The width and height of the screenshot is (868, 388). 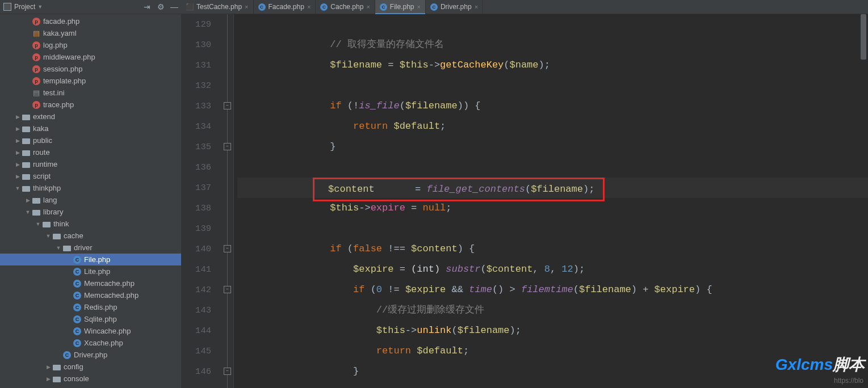 What do you see at coordinates (402, 7) in the screenshot?
I see `tab-label: File.php` at bounding box center [402, 7].